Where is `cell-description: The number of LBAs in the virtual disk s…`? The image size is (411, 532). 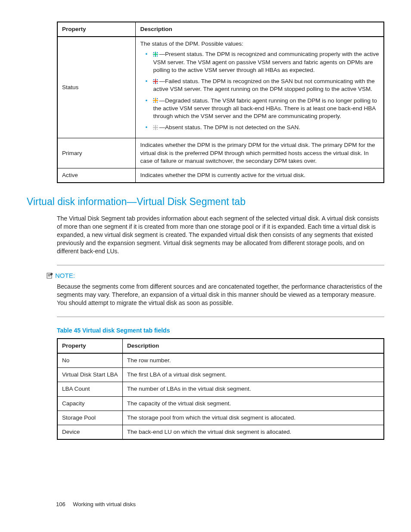
cell-description: The number of LBAs in the virtual disk s… is located at coordinates (253, 389).